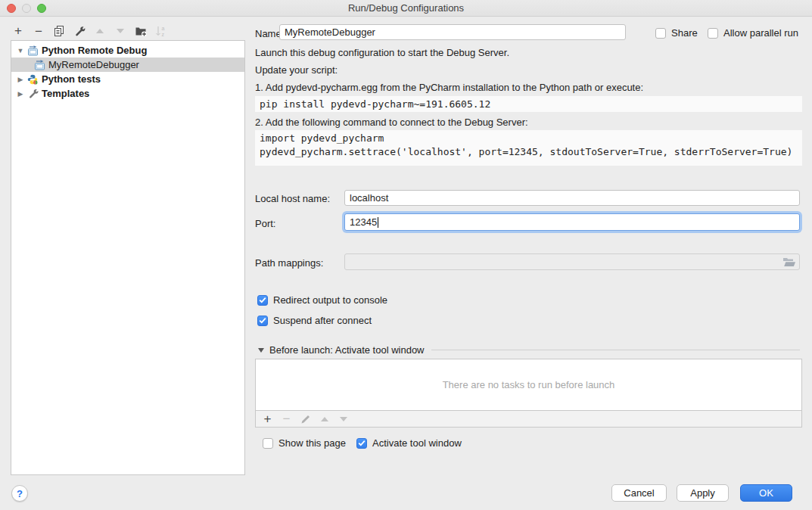 Image resolution: width=812 pixels, height=510 pixels. What do you see at coordinates (265, 224) in the screenshot?
I see `port-label: Port:` at bounding box center [265, 224].